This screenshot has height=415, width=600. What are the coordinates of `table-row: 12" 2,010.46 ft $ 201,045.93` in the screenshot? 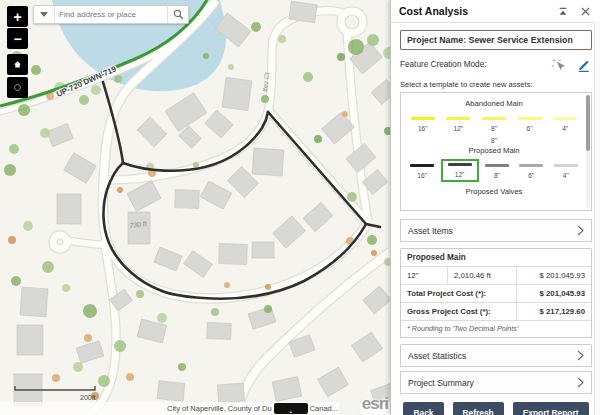 It's located at (496, 276).